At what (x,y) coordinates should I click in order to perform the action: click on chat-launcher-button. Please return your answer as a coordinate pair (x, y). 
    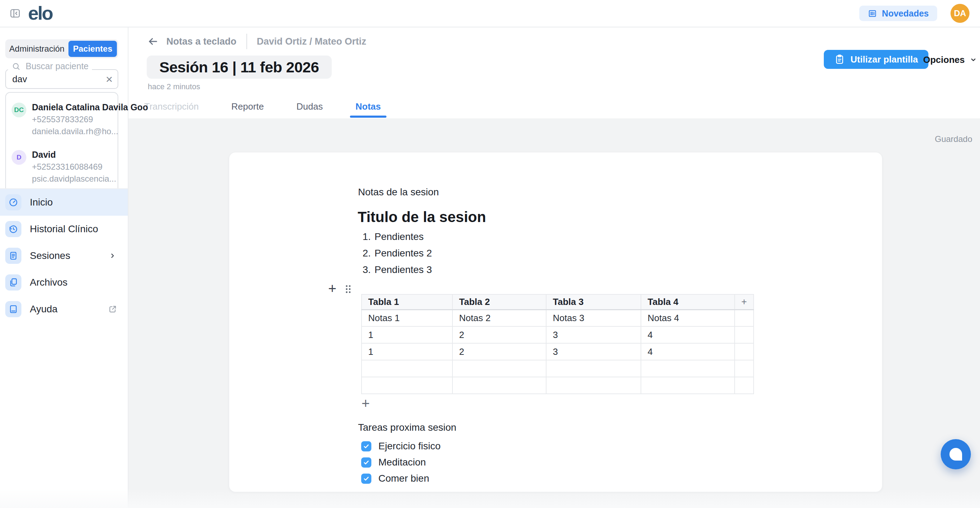
    Looking at the image, I should click on (956, 454).